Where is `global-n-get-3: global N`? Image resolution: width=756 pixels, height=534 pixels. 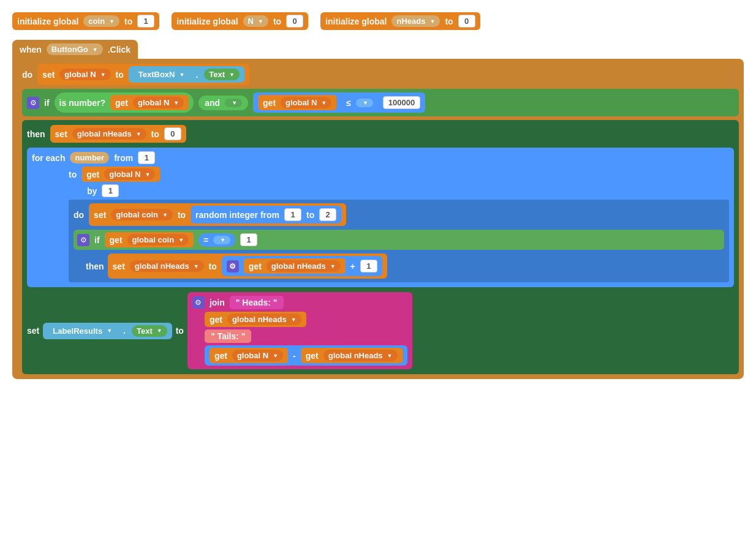 global-n-get-3: global N is located at coordinates (130, 174).